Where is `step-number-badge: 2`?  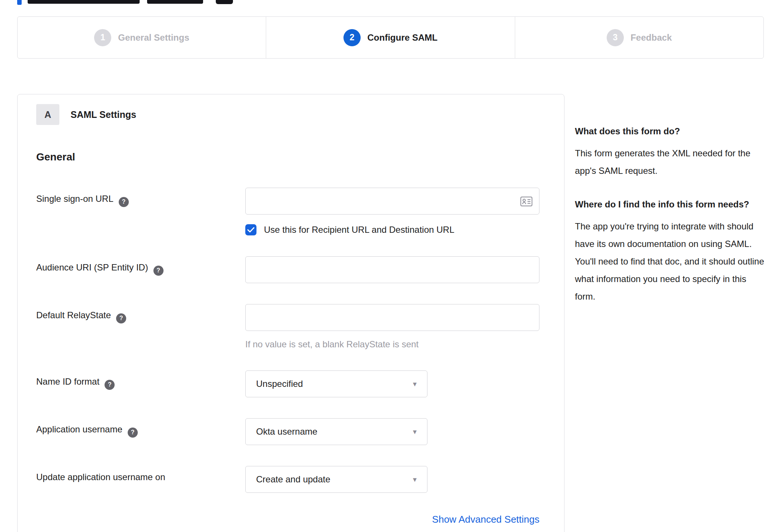 step-number-badge: 2 is located at coordinates (352, 38).